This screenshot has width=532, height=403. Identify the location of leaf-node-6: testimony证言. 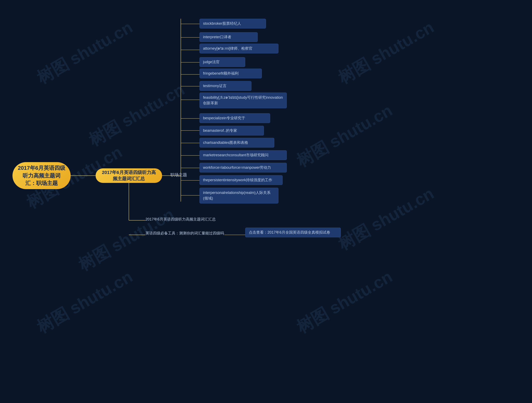
(226, 86).